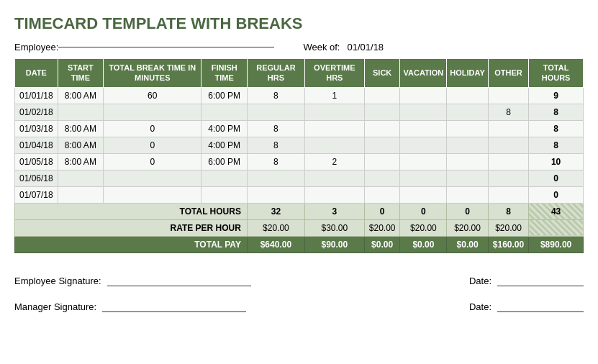  I want to click on employee-sig-label: Employee Signature:, so click(58, 281).